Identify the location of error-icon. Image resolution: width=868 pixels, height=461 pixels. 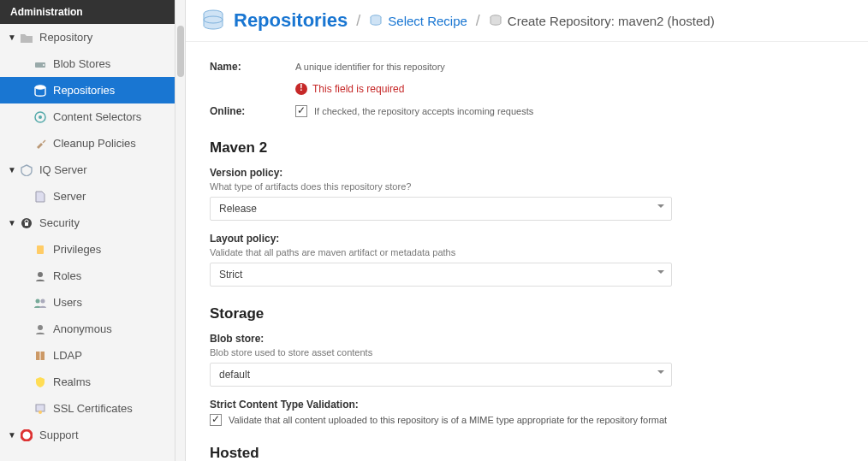
(301, 89).